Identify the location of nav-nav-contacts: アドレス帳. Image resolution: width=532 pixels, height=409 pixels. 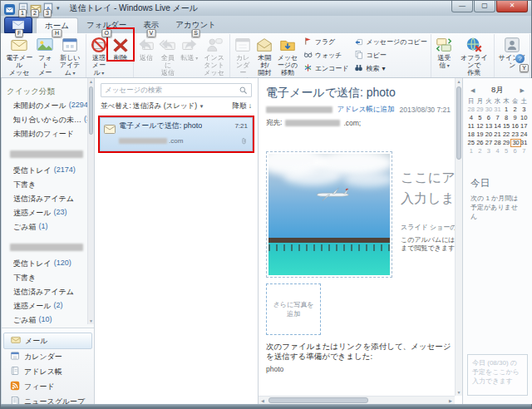
(48, 372).